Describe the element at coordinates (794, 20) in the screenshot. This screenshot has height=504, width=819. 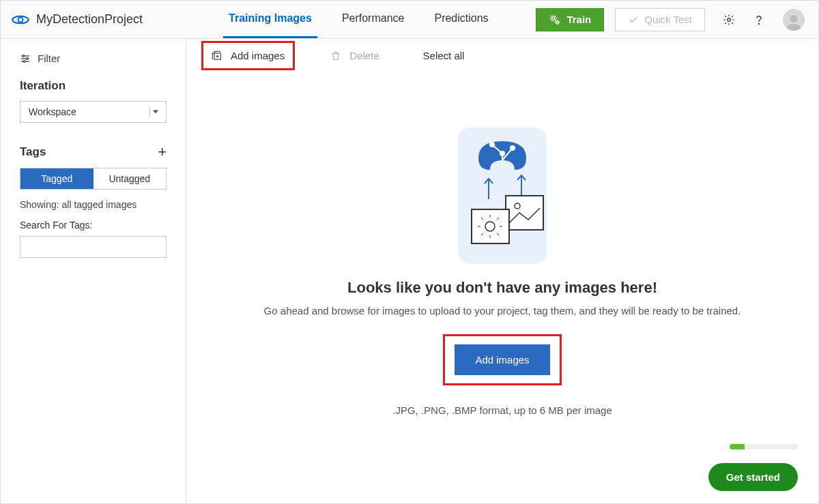
I see `avatar` at that location.